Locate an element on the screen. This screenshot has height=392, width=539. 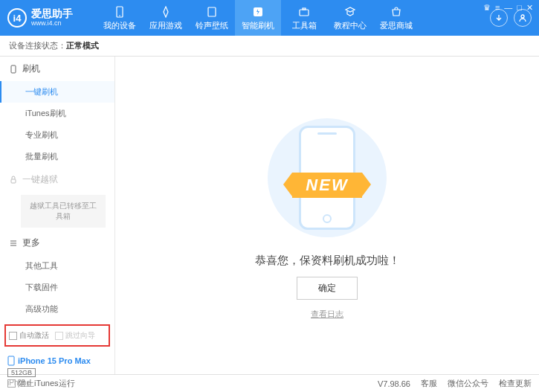
sidebar-item-oneclick: 一键刷机 is located at coordinates (57, 92).